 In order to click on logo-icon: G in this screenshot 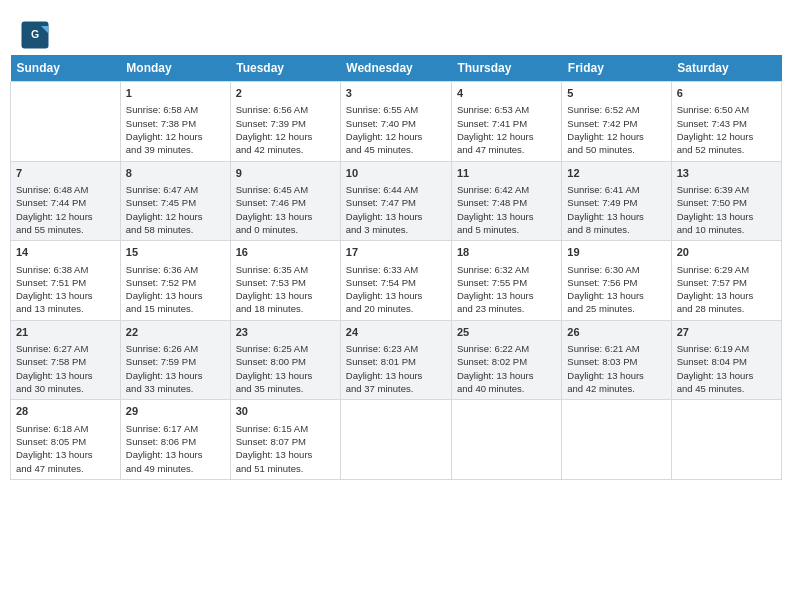, I will do `click(35, 35)`.